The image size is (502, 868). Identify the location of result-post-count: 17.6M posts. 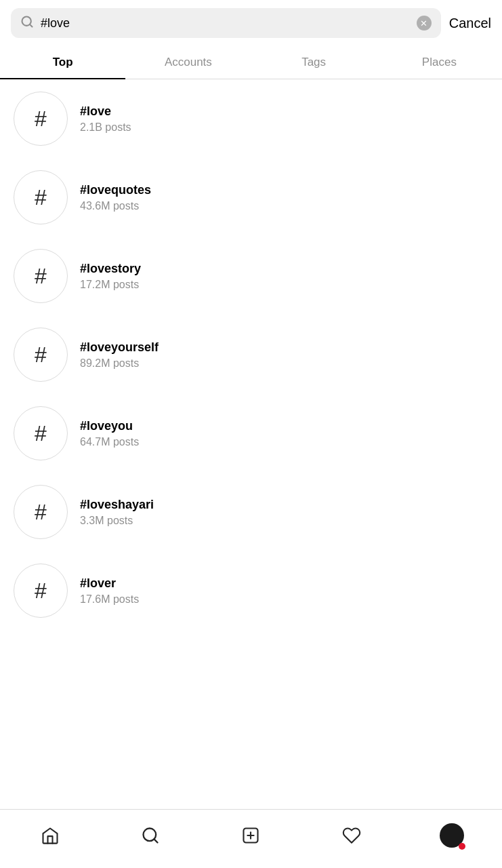
(110, 599).